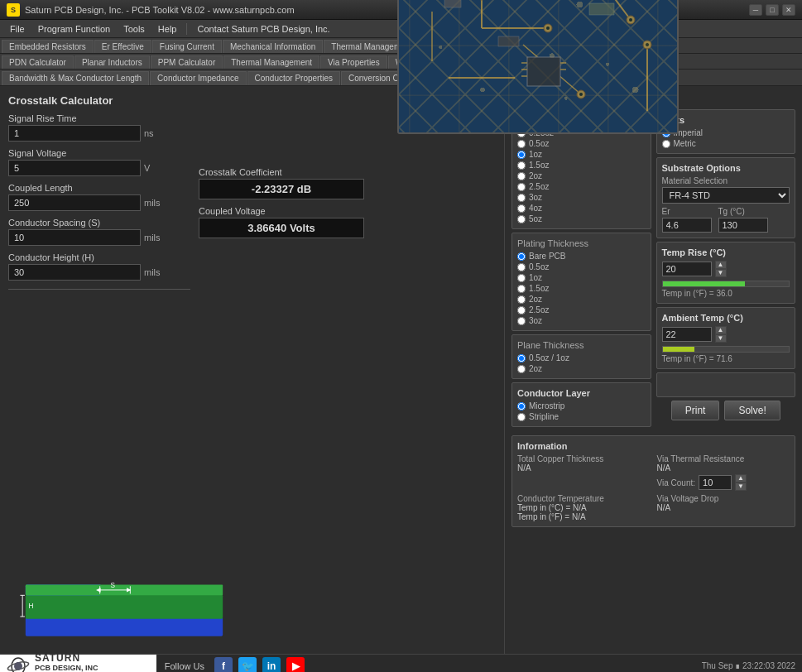 This screenshot has width=802, height=672. What do you see at coordinates (581, 406) in the screenshot?
I see `layer-microstrip: Microstrip` at bounding box center [581, 406].